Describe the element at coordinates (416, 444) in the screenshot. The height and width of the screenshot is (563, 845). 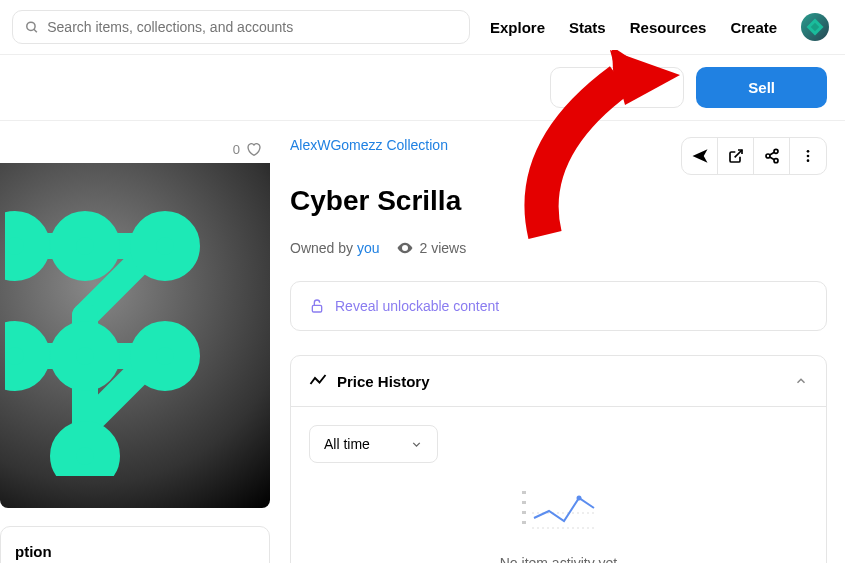
I see `chevron-down-icon` at that location.